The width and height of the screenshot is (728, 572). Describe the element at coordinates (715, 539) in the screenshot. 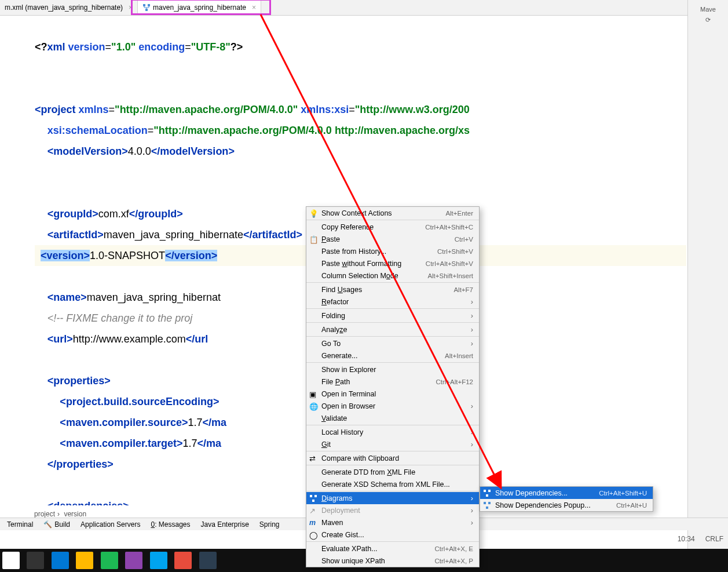

I see `status-encoding: CRLF` at that location.